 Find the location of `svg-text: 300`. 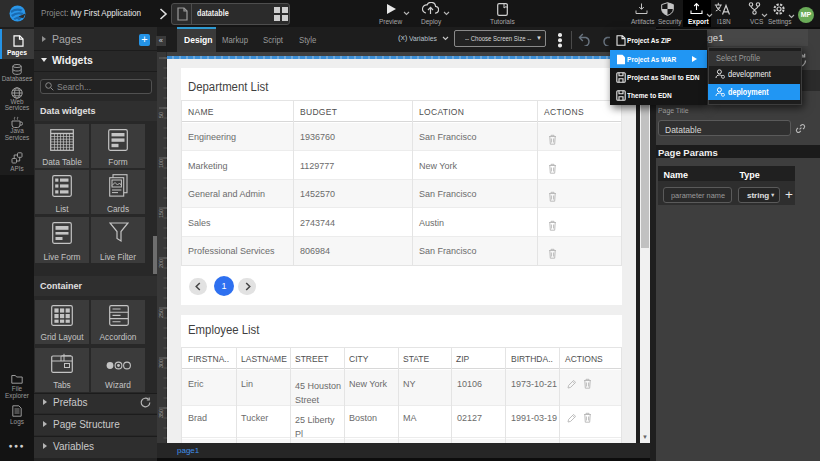

svg-text: 300 is located at coordinates (161, 364).